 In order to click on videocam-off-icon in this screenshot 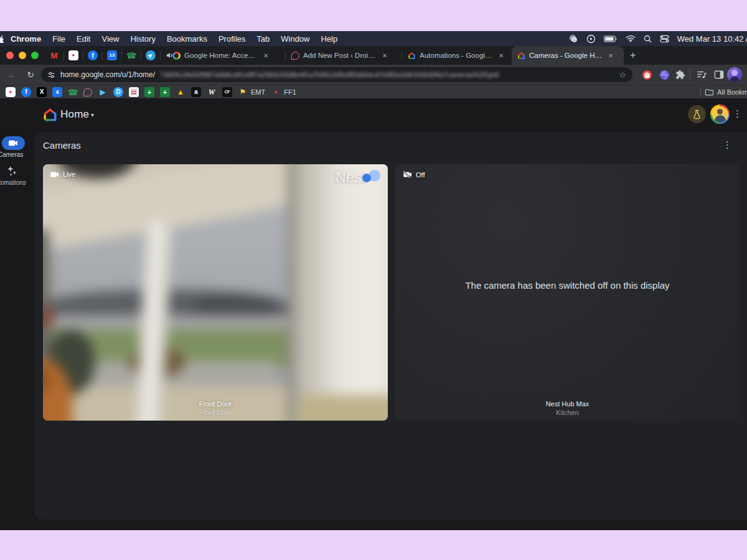, I will do `click(407, 174)`.